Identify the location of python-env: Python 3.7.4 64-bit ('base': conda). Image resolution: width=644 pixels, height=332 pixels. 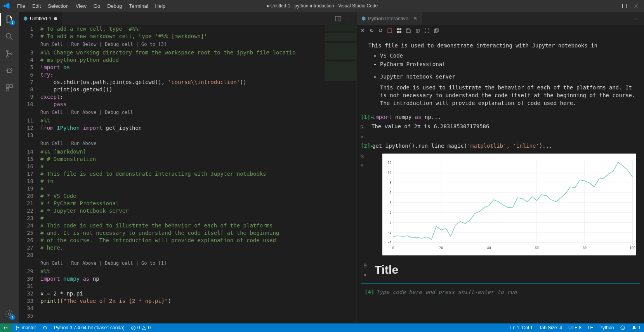
(89, 328).